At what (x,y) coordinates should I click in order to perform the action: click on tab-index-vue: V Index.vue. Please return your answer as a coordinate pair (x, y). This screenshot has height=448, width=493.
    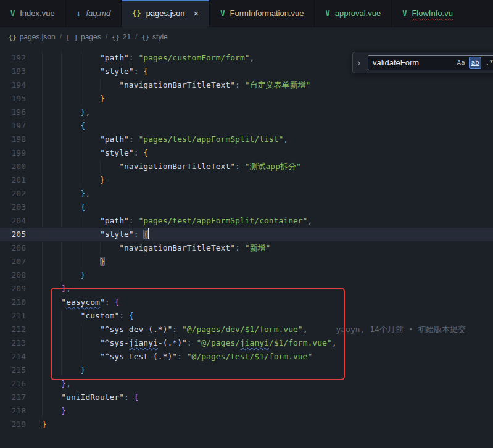
    Looking at the image, I should click on (33, 14).